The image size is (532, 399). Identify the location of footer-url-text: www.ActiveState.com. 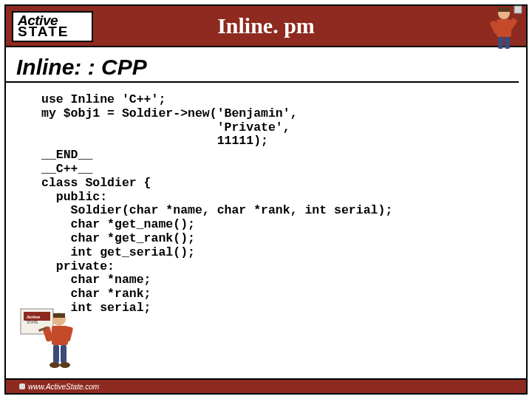
(64, 387).